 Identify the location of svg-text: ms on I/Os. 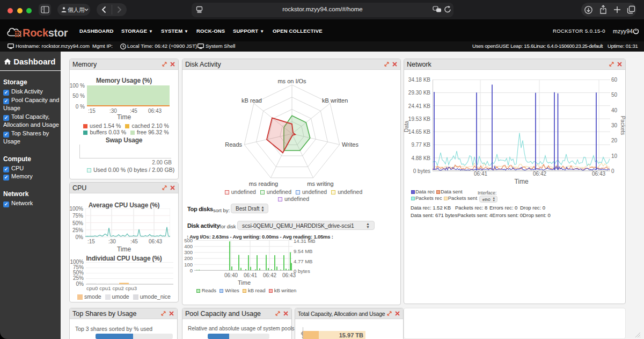
(292, 81).